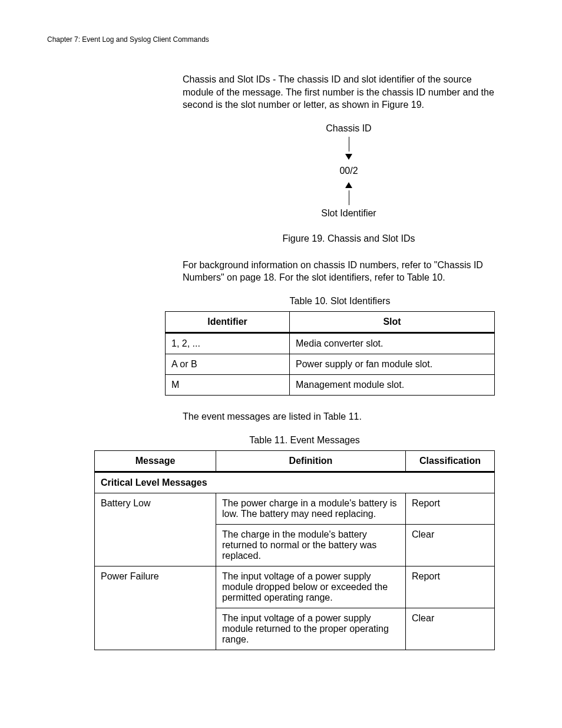 The height and width of the screenshot is (728, 562). Describe the element at coordinates (295, 482) in the screenshot. I see `table-11-section-critical: Critical Level Messages` at that location.